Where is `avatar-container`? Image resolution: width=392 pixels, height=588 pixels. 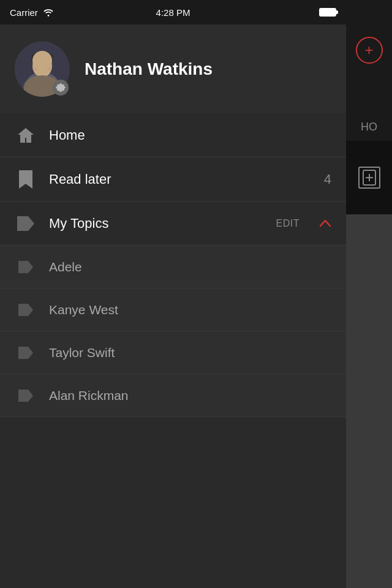
avatar-container is located at coordinates (42, 69).